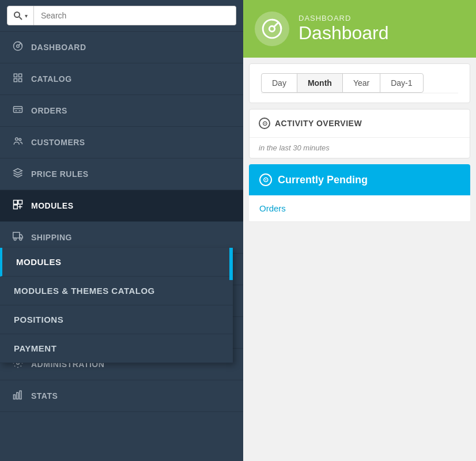  What do you see at coordinates (18, 237) in the screenshot?
I see `shipping-icon` at bounding box center [18, 237].